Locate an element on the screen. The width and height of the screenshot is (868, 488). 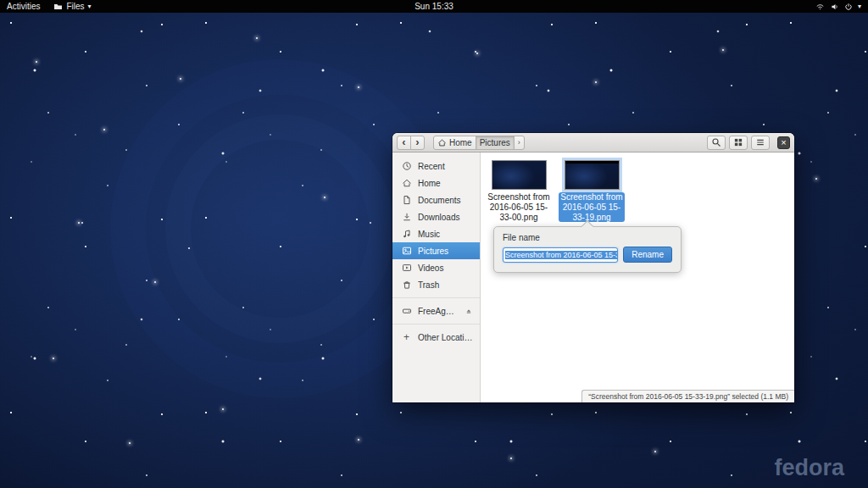
clock-label: Sun 15:33 is located at coordinates (434, 7).